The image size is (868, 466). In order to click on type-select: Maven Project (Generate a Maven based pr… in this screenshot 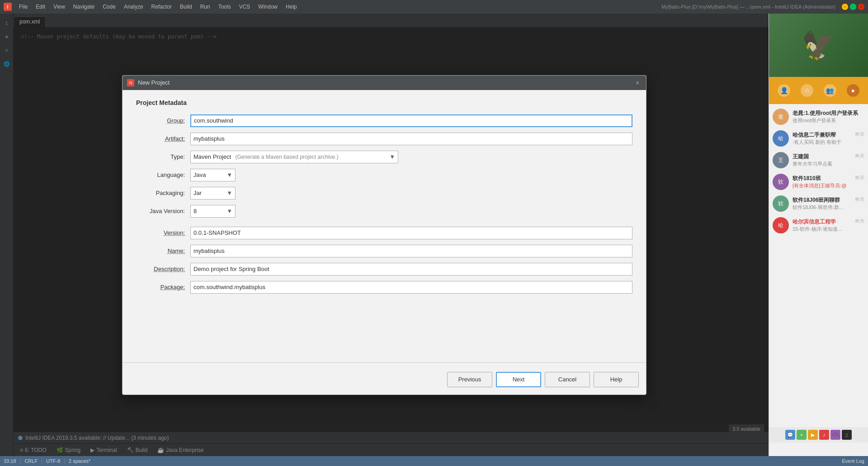, I will do `click(294, 157)`.